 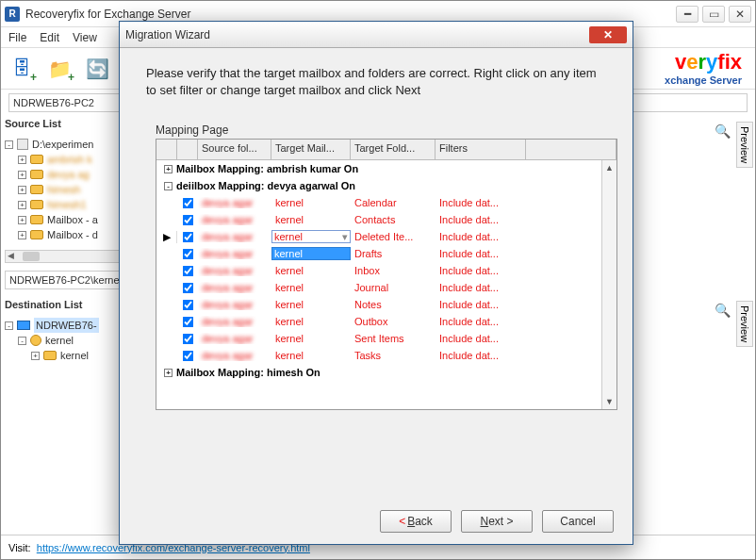 What do you see at coordinates (168, 187) in the screenshot?
I see `group-toggle-icon: -` at bounding box center [168, 187].